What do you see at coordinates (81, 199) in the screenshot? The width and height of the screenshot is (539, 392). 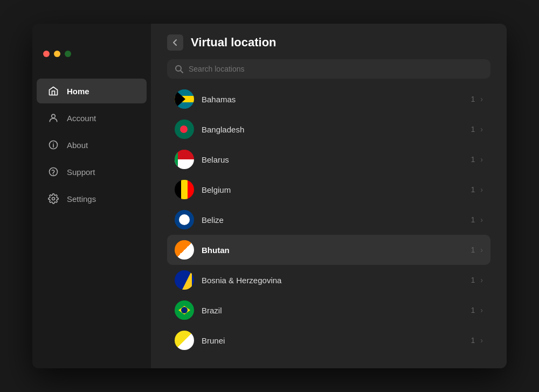 I see `sidebar-item-settings-label: Settings` at bounding box center [81, 199].